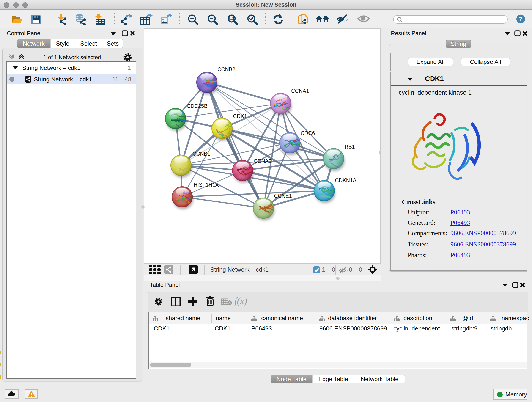  Describe the element at coordinates (206, 185) in the screenshot. I see `svg-text: HIST1H1A` at that location.